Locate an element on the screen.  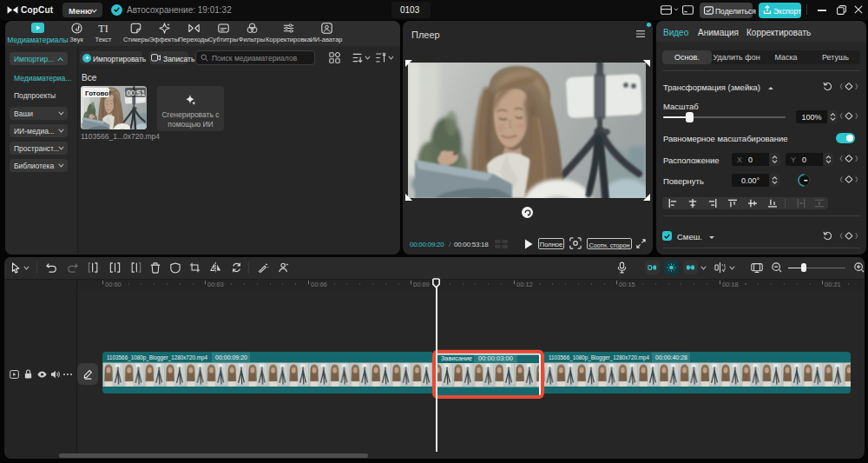
svg-text: 00:00:40:28 is located at coordinates (672, 358).